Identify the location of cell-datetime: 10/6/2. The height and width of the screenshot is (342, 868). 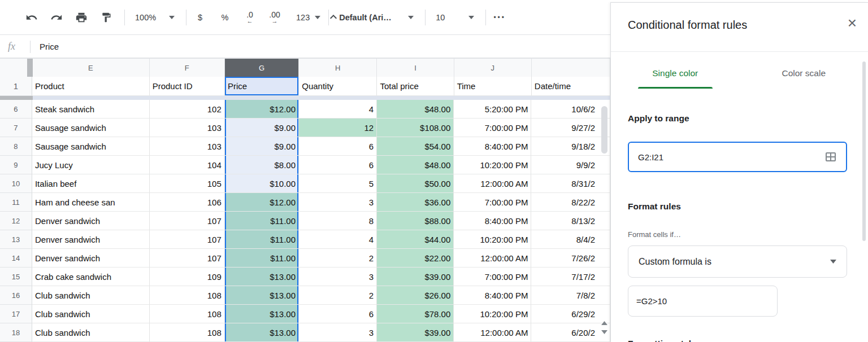
(571, 109).